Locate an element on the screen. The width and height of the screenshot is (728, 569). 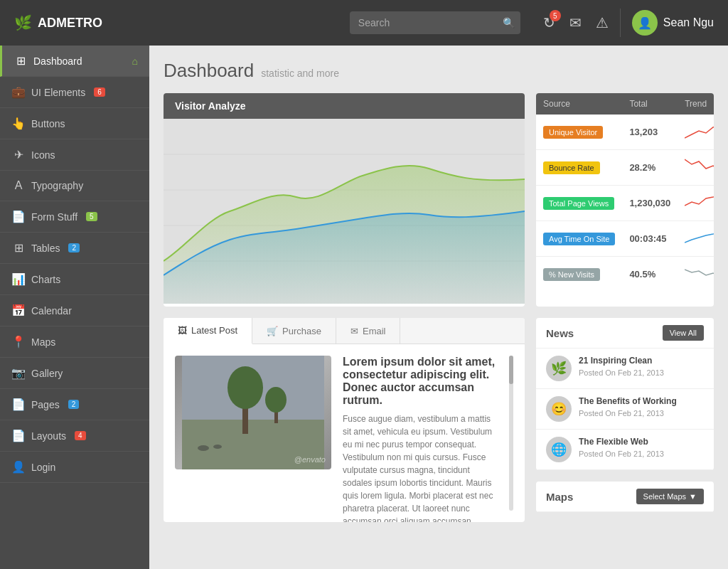
camera-icon: 📷 is located at coordinates (18, 373).